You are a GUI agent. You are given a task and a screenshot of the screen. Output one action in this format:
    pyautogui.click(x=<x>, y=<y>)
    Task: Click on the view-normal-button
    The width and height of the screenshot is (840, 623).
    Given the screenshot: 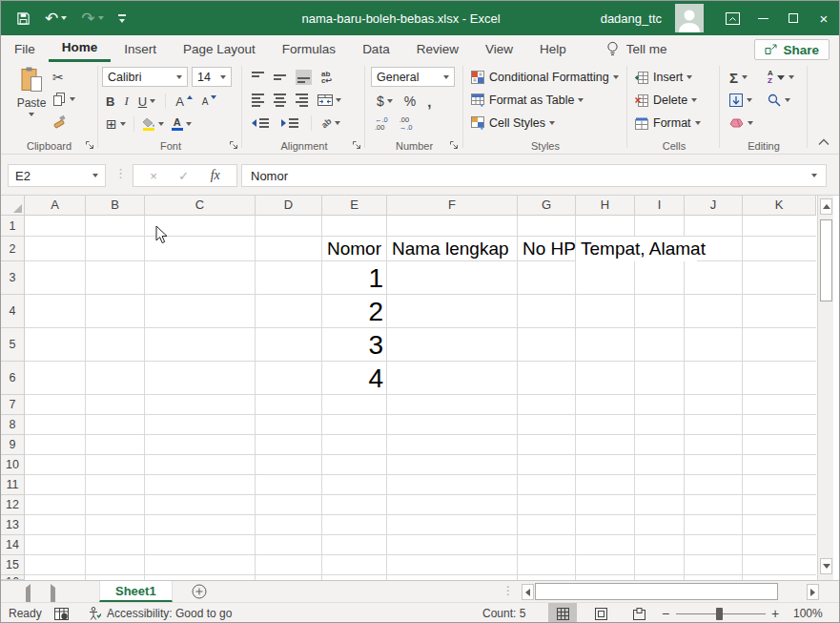 What is the action you would take?
    pyautogui.click(x=563, y=613)
    